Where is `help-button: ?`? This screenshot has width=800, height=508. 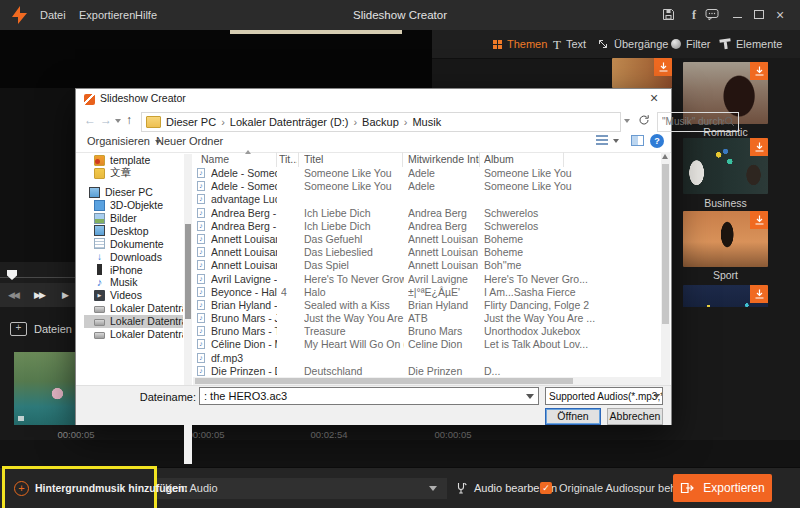 help-button: ? is located at coordinates (657, 141).